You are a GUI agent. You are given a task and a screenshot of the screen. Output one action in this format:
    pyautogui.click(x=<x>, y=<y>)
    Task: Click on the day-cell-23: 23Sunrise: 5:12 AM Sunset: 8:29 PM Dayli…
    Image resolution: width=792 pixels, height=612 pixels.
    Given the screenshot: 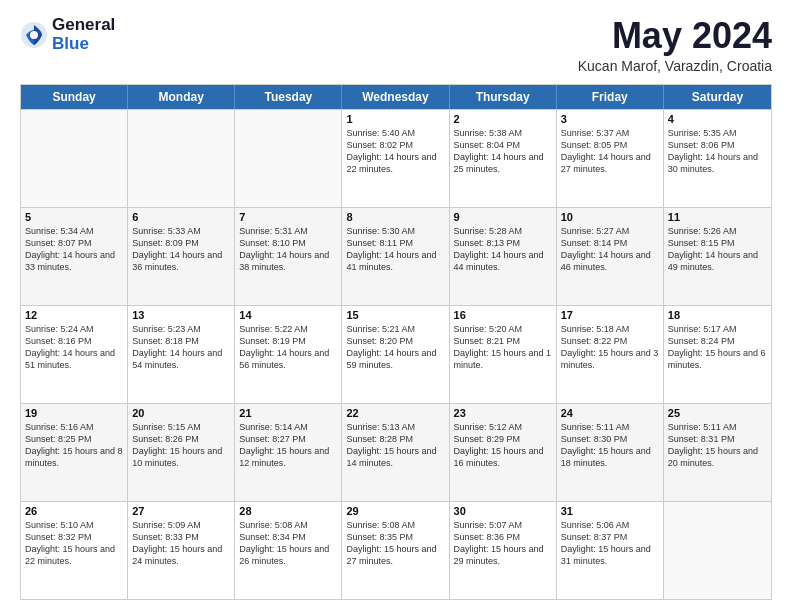 What is the action you would take?
    pyautogui.click(x=504, y=452)
    